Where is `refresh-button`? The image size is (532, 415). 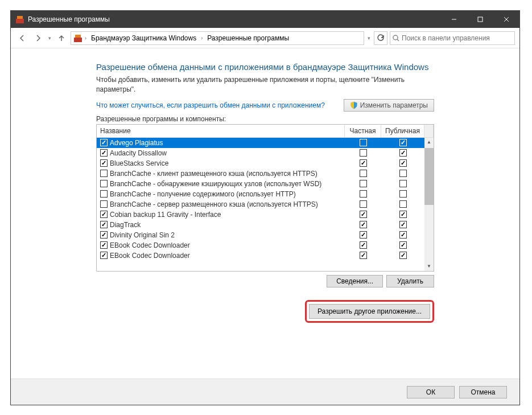 refresh-button is located at coordinates (381, 38).